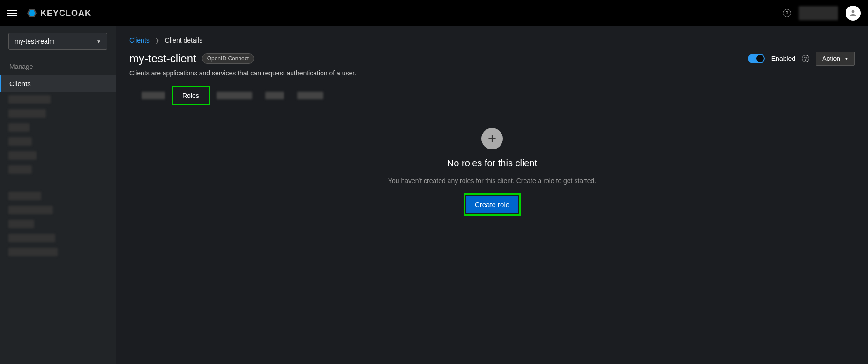 The width and height of the screenshot is (868, 364). What do you see at coordinates (787, 13) in the screenshot?
I see `help-icon: ?` at bounding box center [787, 13].